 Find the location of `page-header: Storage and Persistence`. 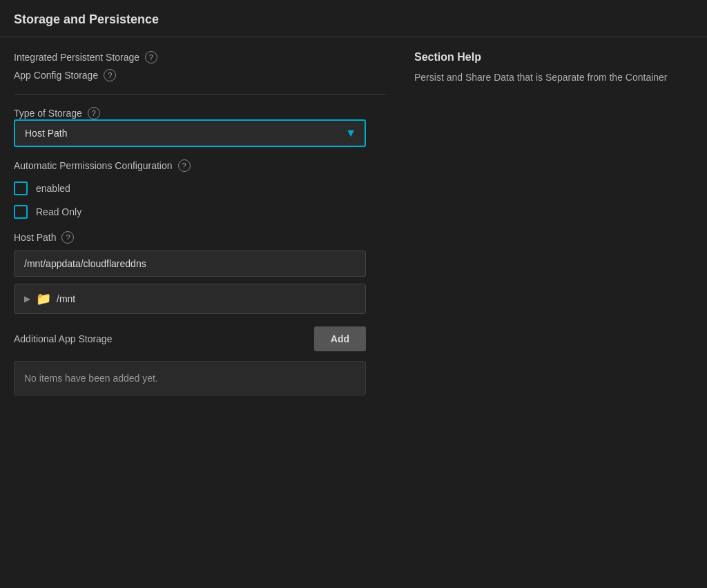

page-header: Storage and Persistence is located at coordinates (354, 19).